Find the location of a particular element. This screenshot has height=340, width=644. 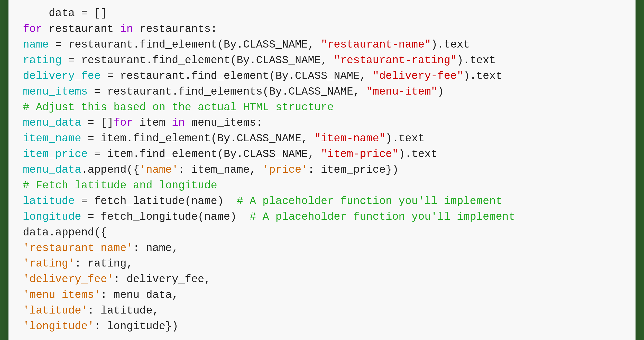

line-20: 'latitude': latitude, is located at coordinates (91, 311).